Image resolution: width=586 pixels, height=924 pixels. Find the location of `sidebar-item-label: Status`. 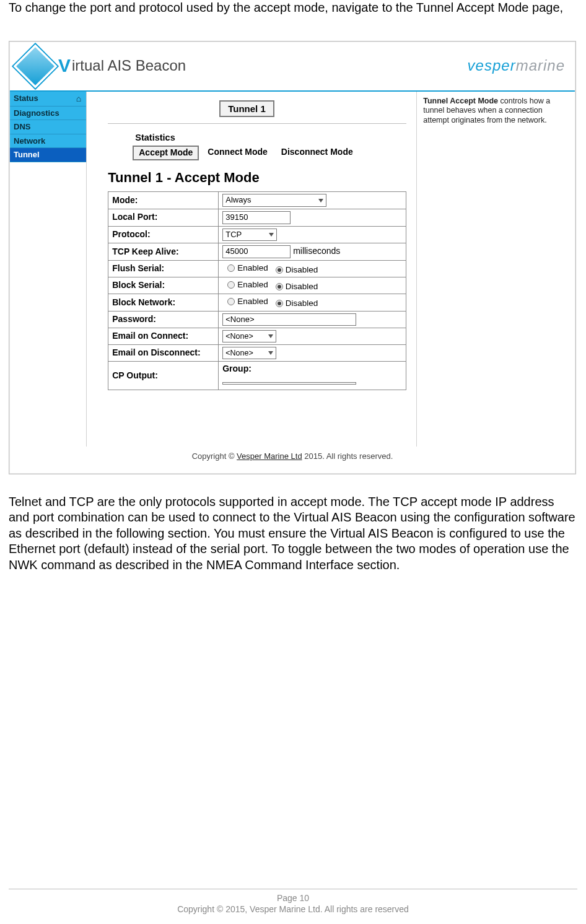

sidebar-item-label: Status is located at coordinates (26, 99).